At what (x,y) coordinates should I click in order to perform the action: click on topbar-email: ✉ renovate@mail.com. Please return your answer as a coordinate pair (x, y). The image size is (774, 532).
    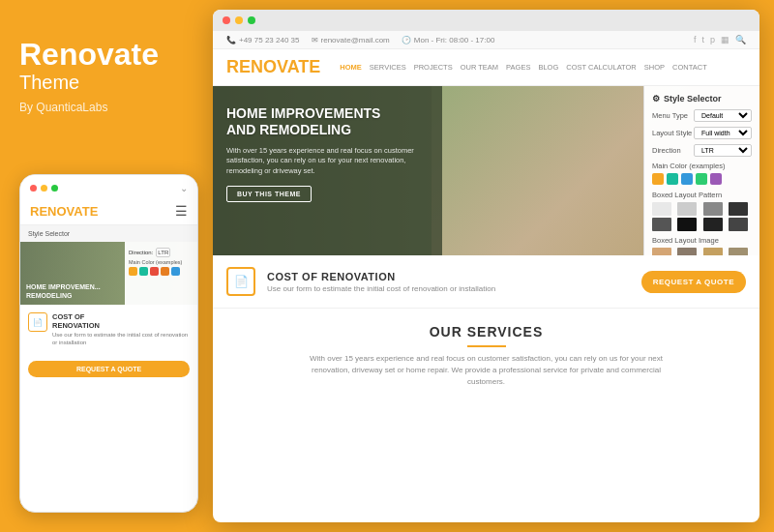
    Looking at the image, I should click on (350, 41).